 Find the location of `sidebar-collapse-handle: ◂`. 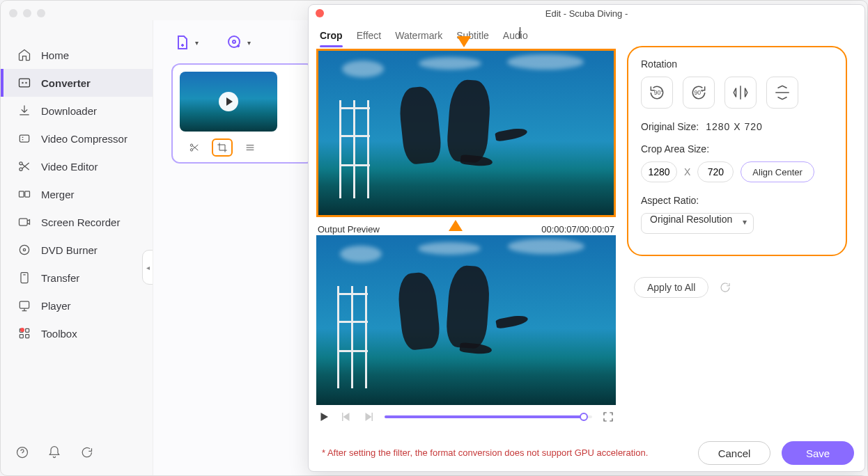

sidebar-collapse-handle: ◂ is located at coordinates (148, 267).